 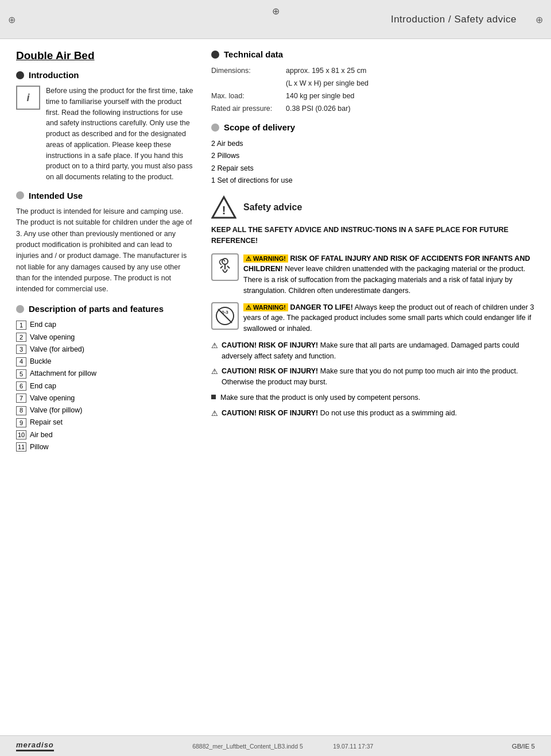 I want to click on list-item: 7 Valve opening, so click(x=105, y=399).